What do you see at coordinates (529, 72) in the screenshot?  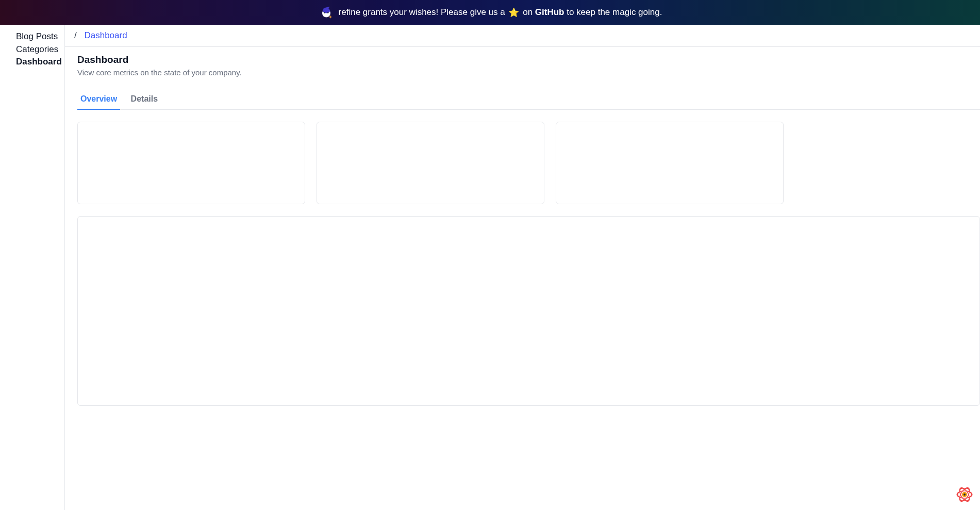 I see `page-subtitle: View core metrics on the state of your c…` at bounding box center [529, 72].